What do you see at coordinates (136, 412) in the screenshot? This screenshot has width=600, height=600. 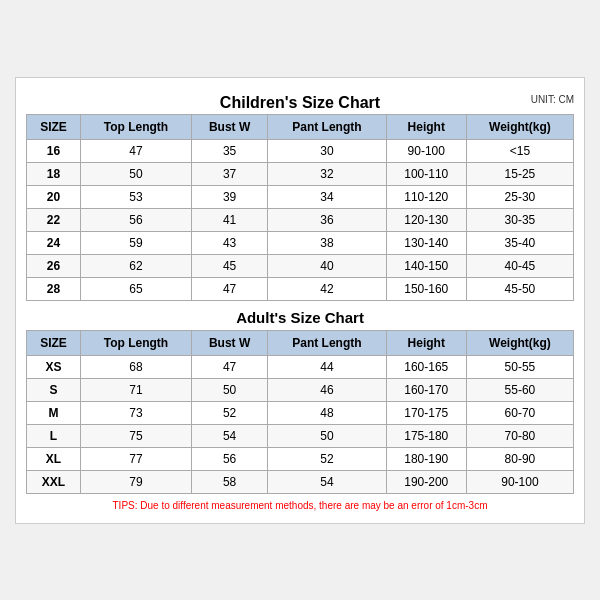 I see `table-cell: 73` at bounding box center [136, 412].